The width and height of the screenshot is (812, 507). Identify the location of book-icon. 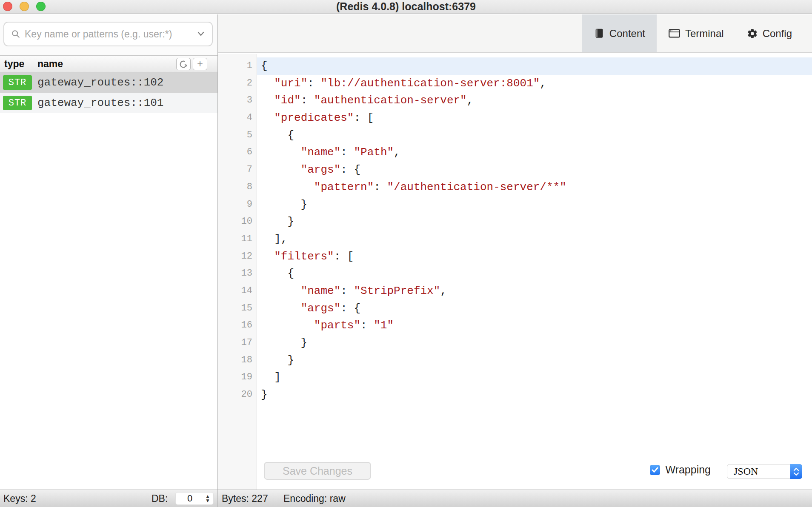
(599, 33).